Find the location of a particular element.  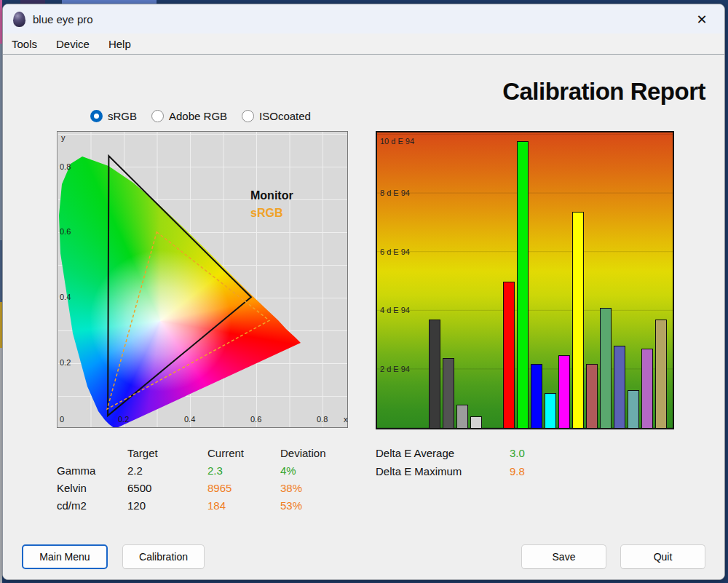

delta-e-bar-yellow is located at coordinates (578, 320).